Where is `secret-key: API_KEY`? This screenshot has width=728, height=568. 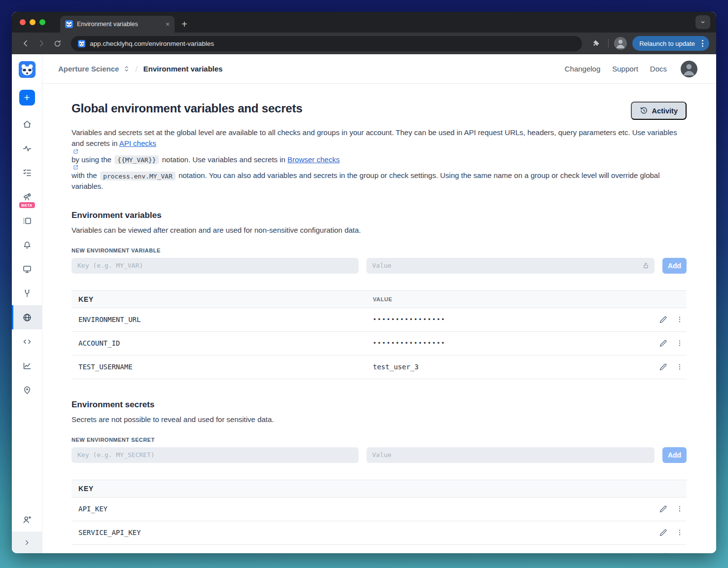
secret-key: API_KEY is located at coordinates (358, 509).